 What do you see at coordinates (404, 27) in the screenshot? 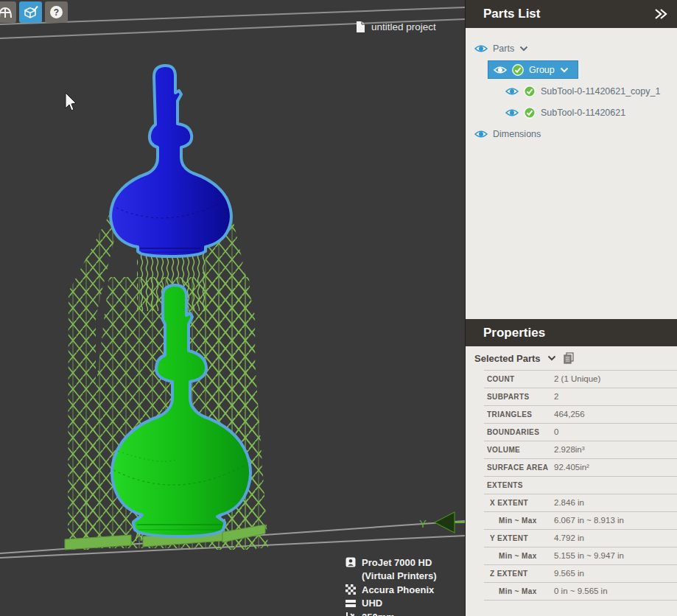
I see `project-name: untitled project` at bounding box center [404, 27].